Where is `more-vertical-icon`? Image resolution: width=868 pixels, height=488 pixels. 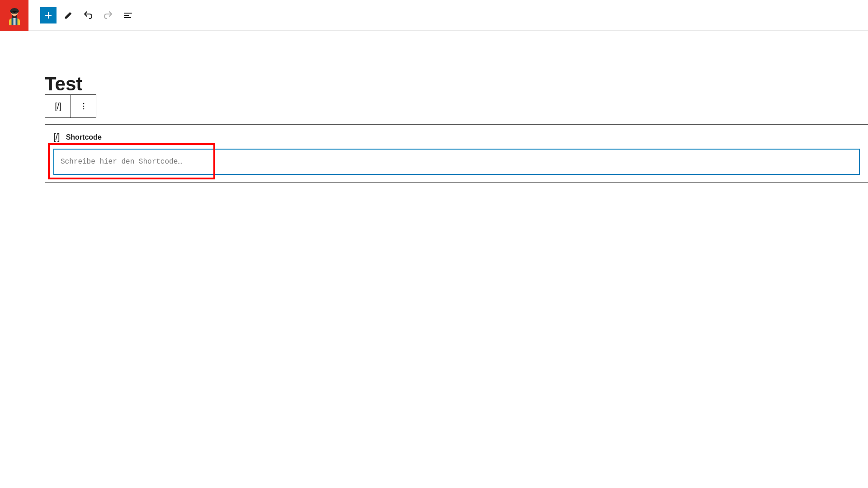
more-vertical-icon is located at coordinates (84, 106).